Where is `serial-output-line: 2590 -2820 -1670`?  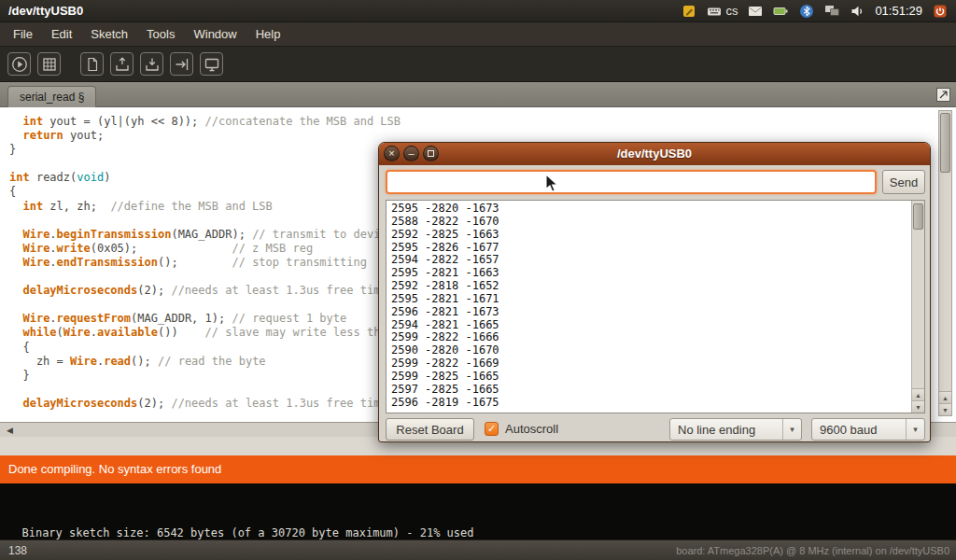 serial-output-line: 2590 -2820 -1670 is located at coordinates (649, 351).